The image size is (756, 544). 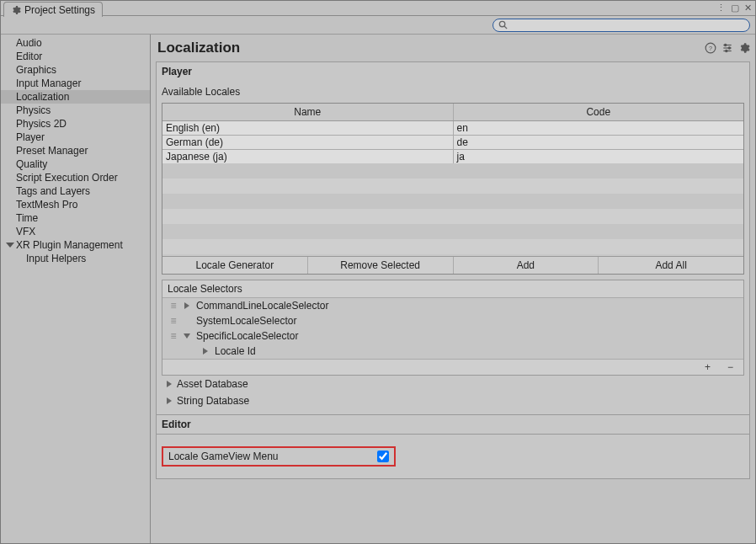 What do you see at coordinates (453, 328) in the screenshot?
I see `locale-selectors-section: Locale Selectors ≡ CommandLineLocaleSele…` at bounding box center [453, 328].